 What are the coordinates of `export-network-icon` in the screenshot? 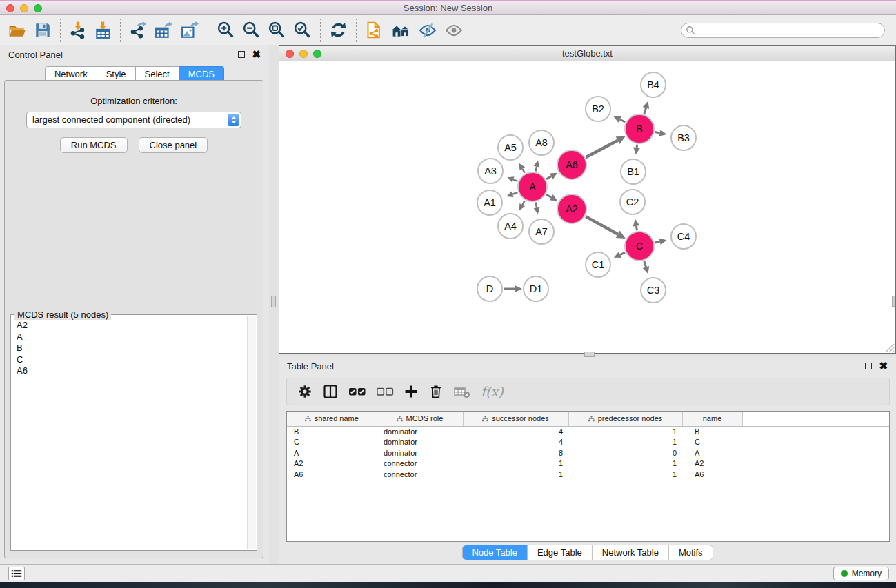 It's located at (138, 30).